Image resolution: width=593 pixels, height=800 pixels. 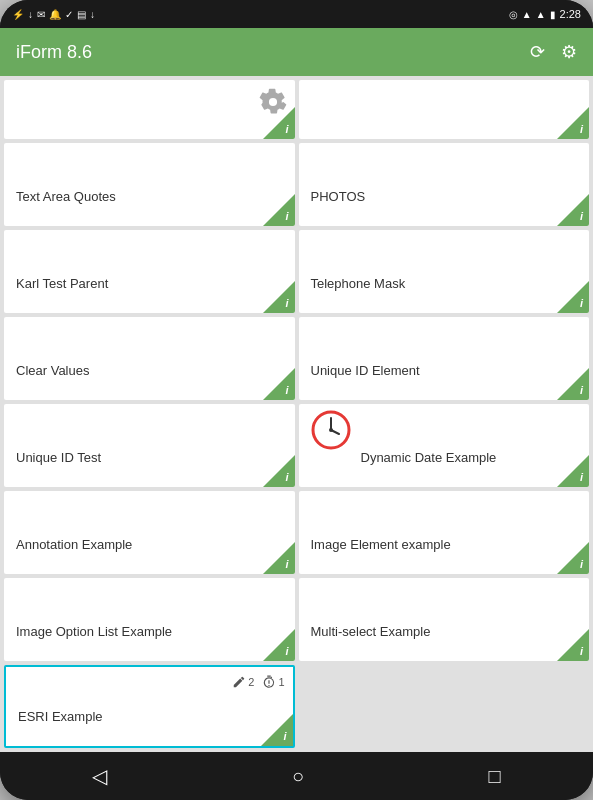 What do you see at coordinates (444, 184) in the screenshot?
I see `list-item: PHOTOS i` at bounding box center [444, 184].